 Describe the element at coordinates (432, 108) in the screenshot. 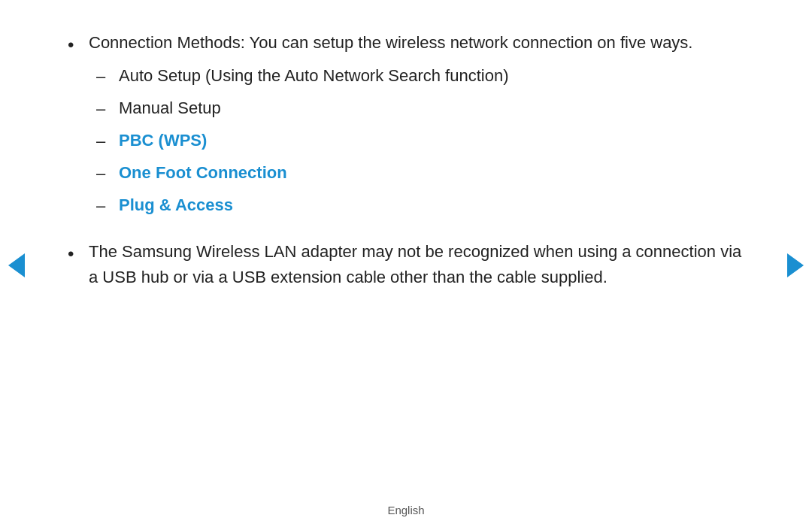

I see `sub-item-text: Manual Setup` at that location.